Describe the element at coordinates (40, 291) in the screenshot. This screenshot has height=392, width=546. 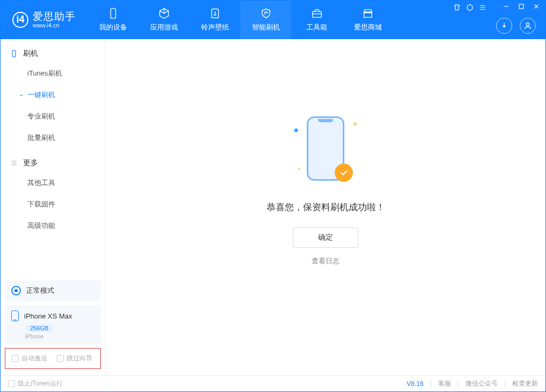
I see `mode-label: 正常模式` at that location.